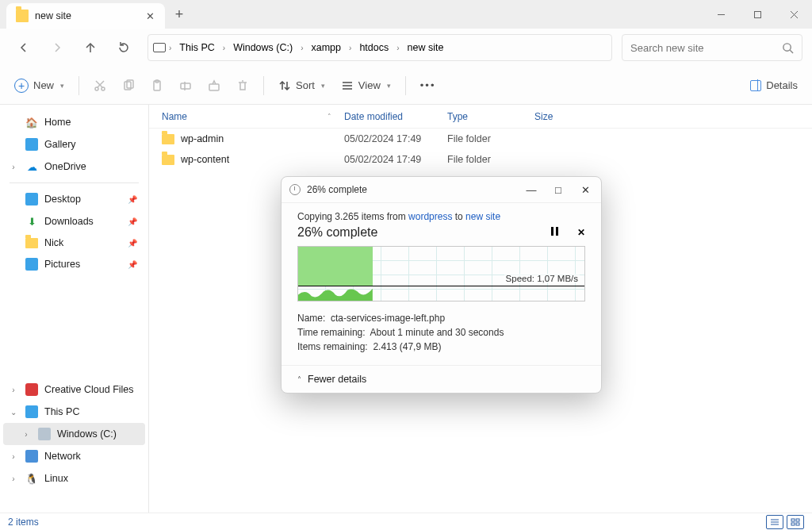  Describe the element at coordinates (558, 190) in the screenshot. I see `dialog-maximize-button: □` at that location.